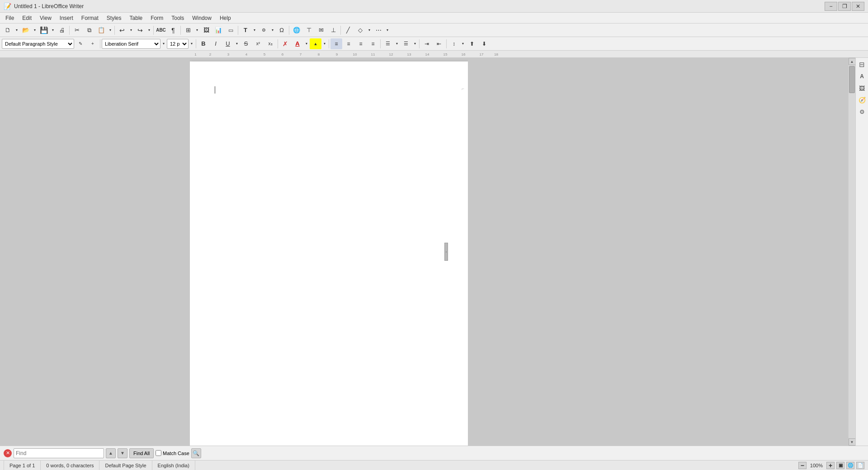  Describe the element at coordinates (192, 44) in the screenshot. I see `fontsize-dropdown: ▾` at that location.